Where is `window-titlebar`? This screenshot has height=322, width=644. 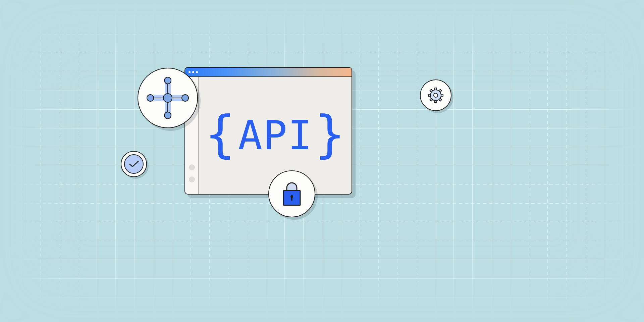
window-titlebar is located at coordinates (268, 72).